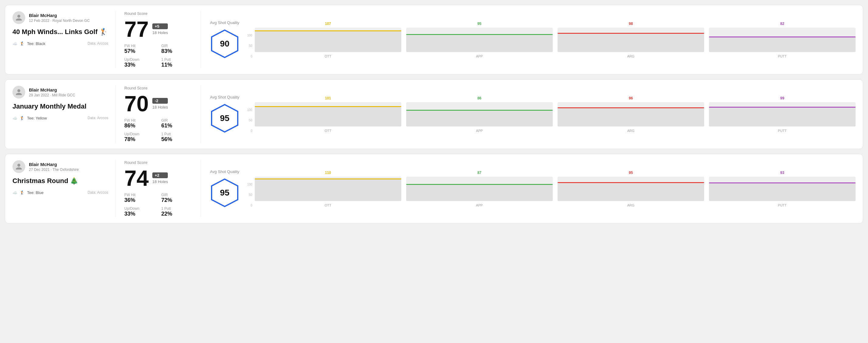  I want to click on stat-value-up-down: 33%, so click(140, 65).